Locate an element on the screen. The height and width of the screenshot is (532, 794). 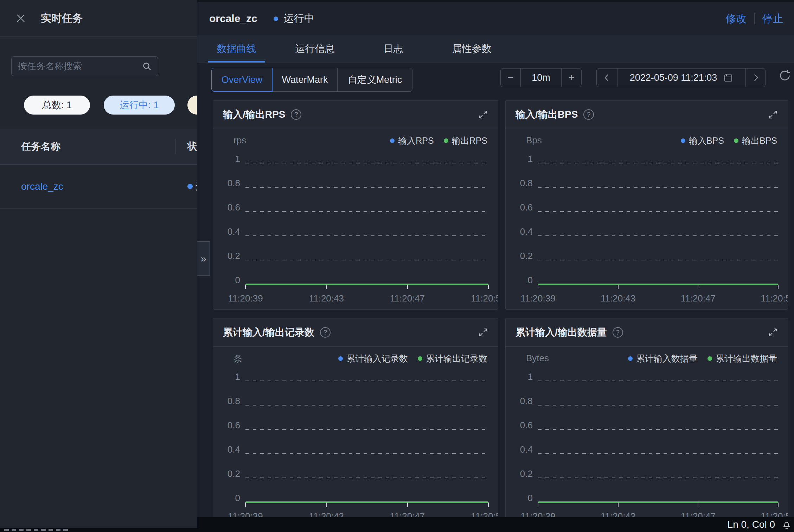
column-divider is located at coordinates (175, 147).